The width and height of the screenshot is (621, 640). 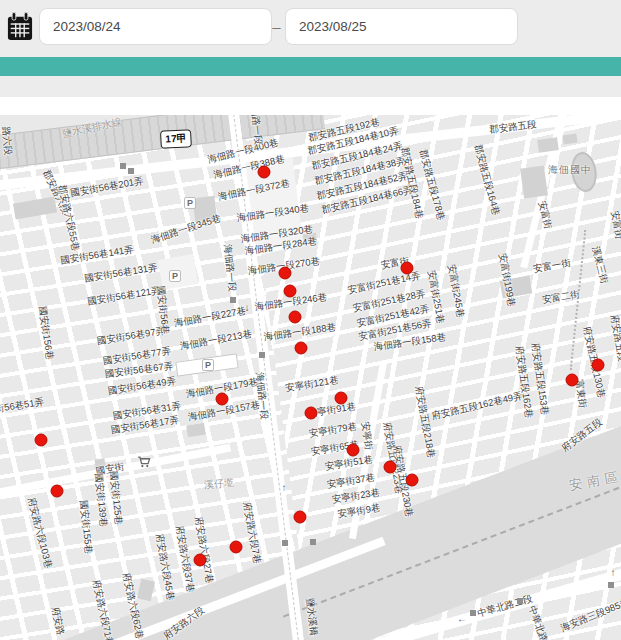 What do you see at coordinates (156, 26) in the screenshot?
I see `date-from-input` at bounding box center [156, 26].